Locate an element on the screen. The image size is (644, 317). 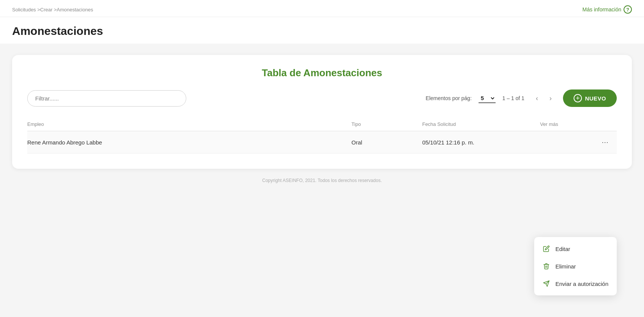
elementos-label: Elementos por pág: is located at coordinates (448, 98).